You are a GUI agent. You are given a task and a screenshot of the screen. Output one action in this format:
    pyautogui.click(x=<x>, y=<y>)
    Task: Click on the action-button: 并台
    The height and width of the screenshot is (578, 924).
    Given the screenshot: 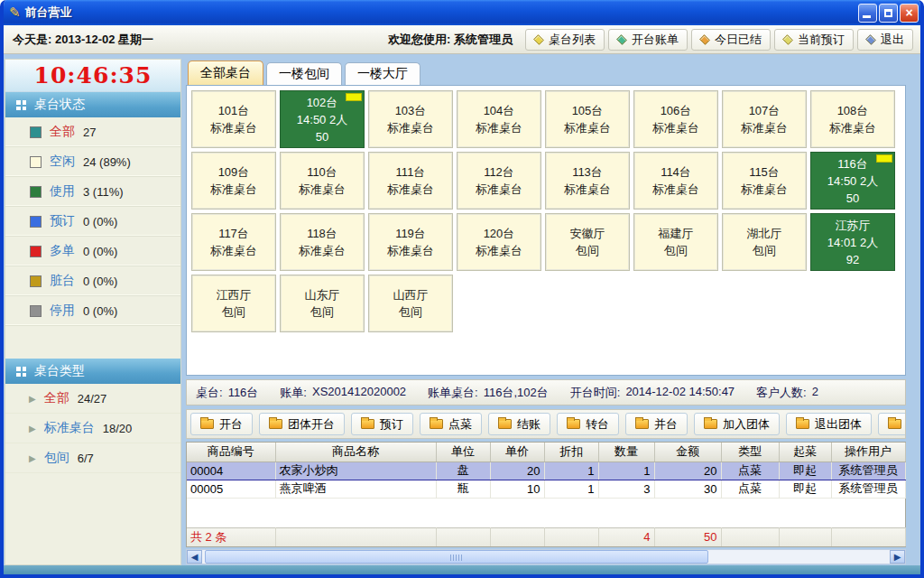 What is the action you would take?
    pyautogui.click(x=657, y=424)
    